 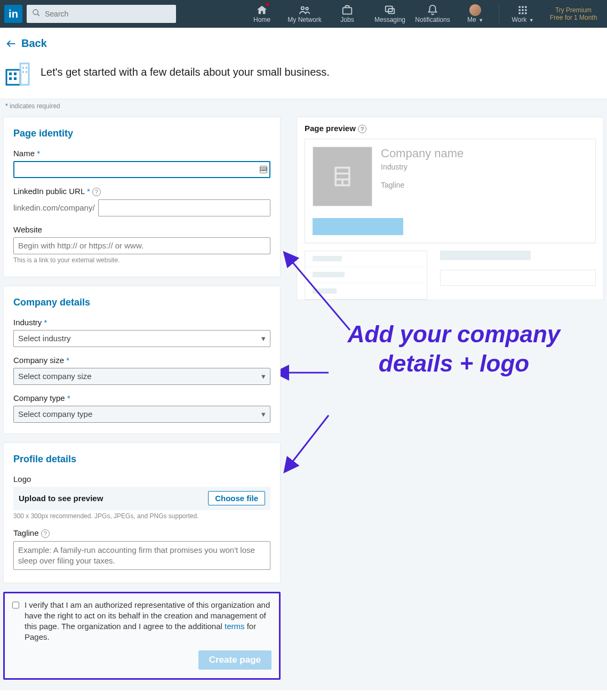 I want to click on type-select: Select company type ▾, so click(x=142, y=414).